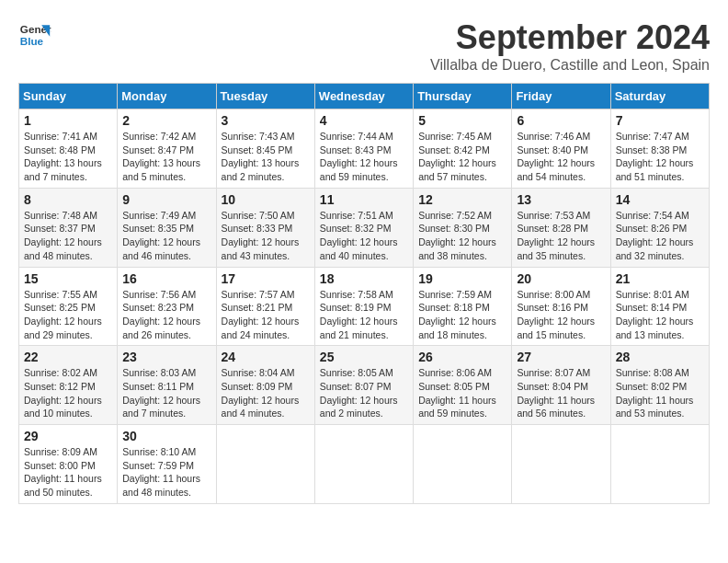 The width and height of the screenshot is (728, 563). I want to click on day-number: 23, so click(166, 357).